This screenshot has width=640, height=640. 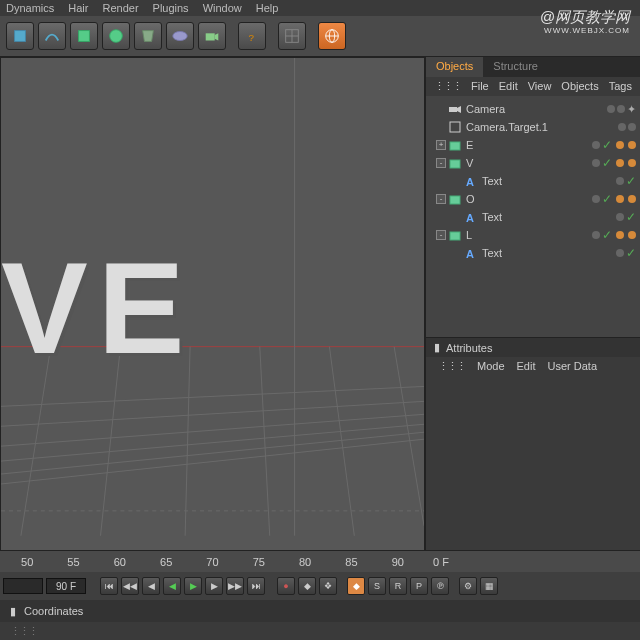 What do you see at coordinates (292, 36) in the screenshot?
I see `grid-icon` at bounding box center [292, 36].